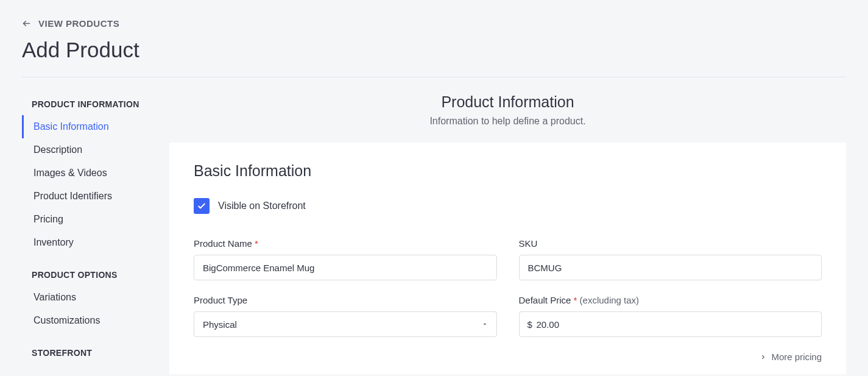  I want to click on section-header: Product Information Information to help …, so click(508, 110).